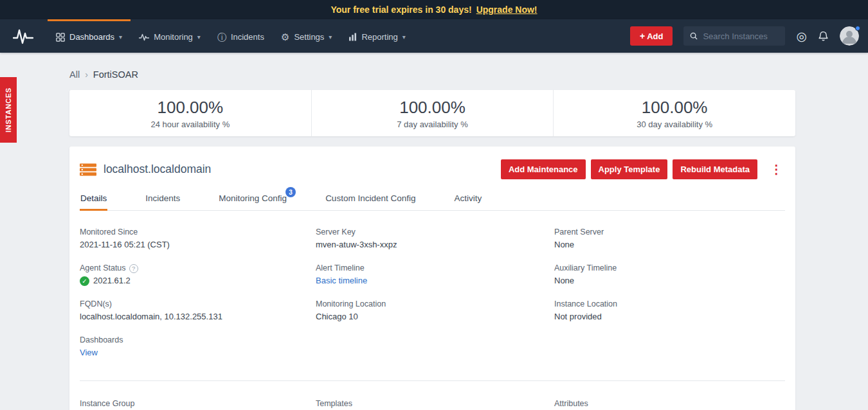 The image size is (868, 410). What do you see at coordinates (198, 405) in the screenshot?
I see `field-instance-group: Instance Group All › FortiSOAR` at bounding box center [198, 405].